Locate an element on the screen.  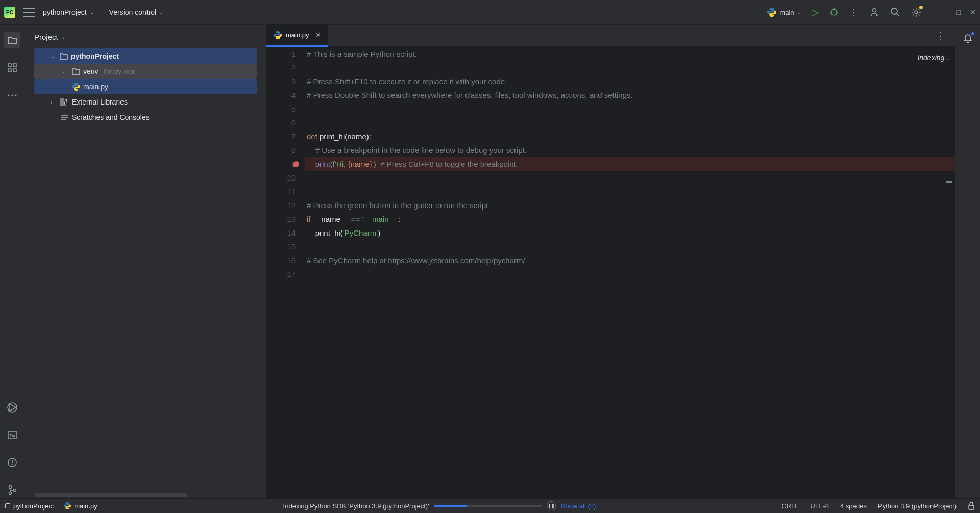
line-number: 16 is located at coordinates (281, 260).